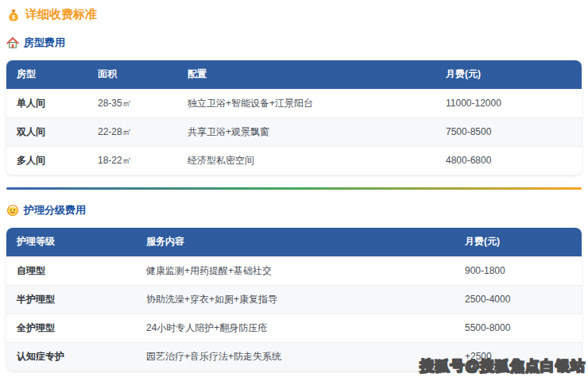 The image size is (588, 377). Describe the element at coordinates (294, 132) in the screenshot. I see `table-row: 双人间22-28㎡共享卫浴+观景飘窗7500-8500` at that location.